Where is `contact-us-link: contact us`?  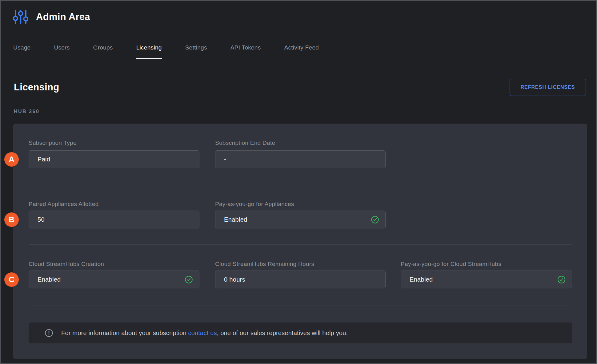
contact-us-link: contact us is located at coordinates (202, 333).